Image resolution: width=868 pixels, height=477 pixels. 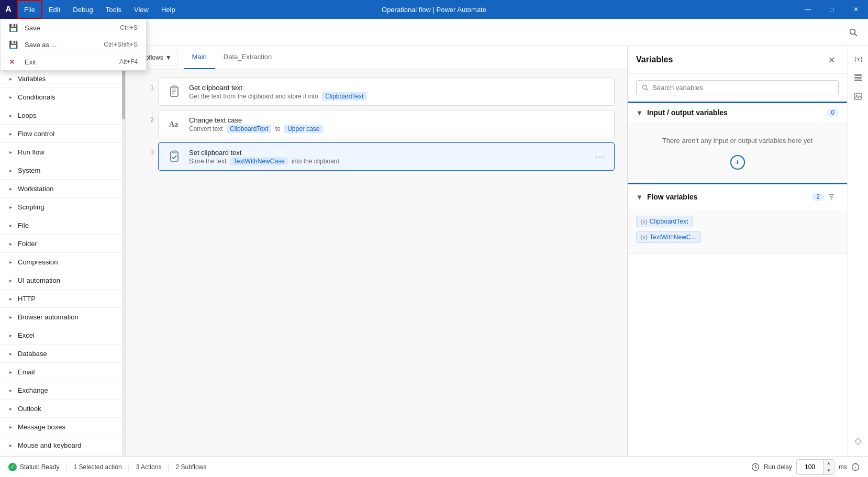 What do you see at coordinates (737, 88) in the screenshot?
I see `variables-search-box` at bounding box center [737, 88].